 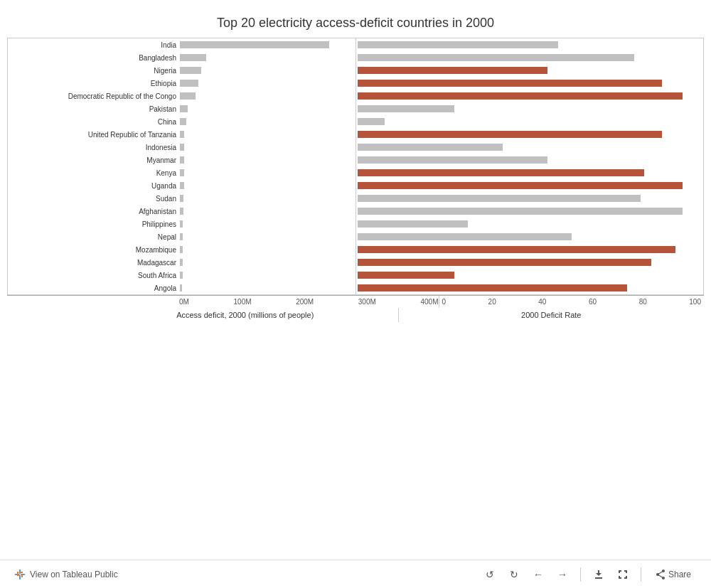 I want to click on country-label: India, so click(x=94, y=46).